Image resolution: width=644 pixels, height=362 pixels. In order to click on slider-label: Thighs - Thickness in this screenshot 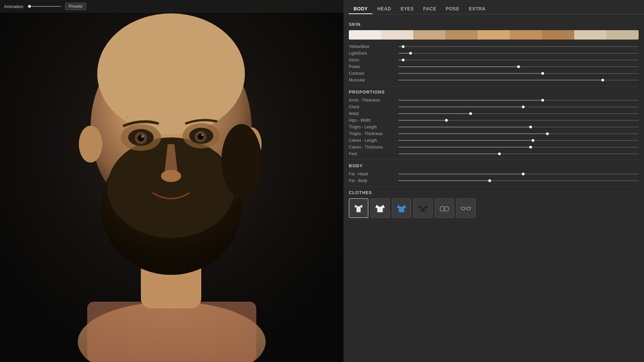, I will do `click(372, 134)`.